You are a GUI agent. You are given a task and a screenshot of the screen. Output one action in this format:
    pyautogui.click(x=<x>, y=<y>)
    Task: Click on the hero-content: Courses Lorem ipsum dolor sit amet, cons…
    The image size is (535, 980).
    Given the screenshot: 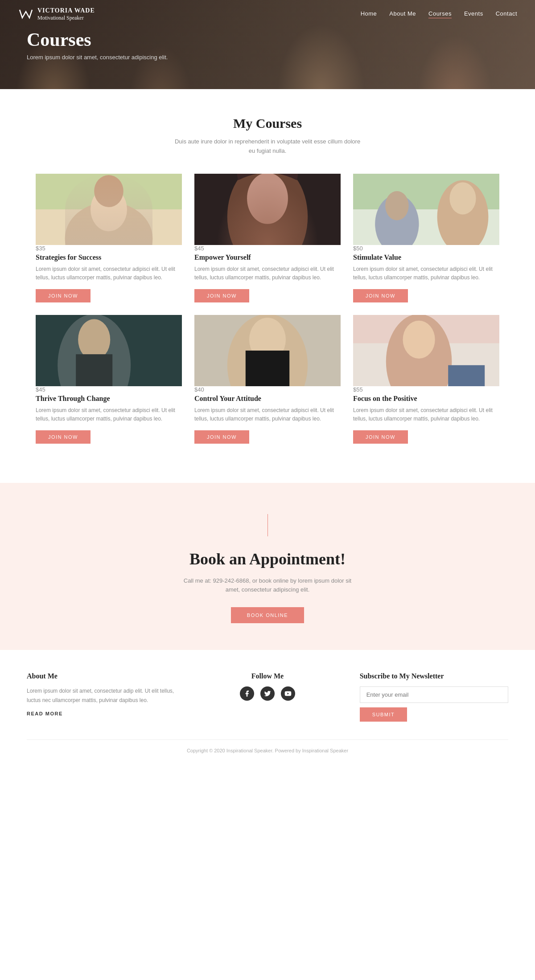 What is the action you would take?
    pyautogui.click(x=97, y=45)
    